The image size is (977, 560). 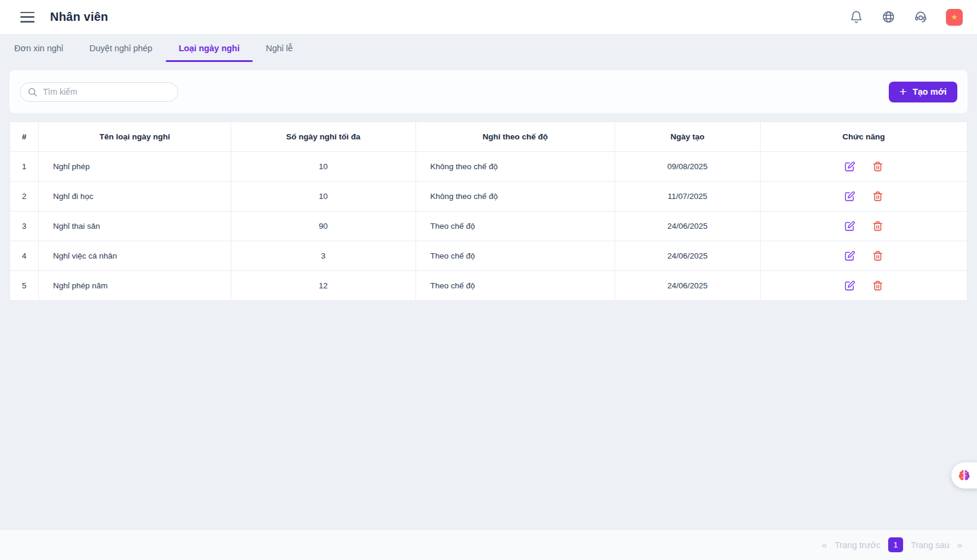 I want to click on table-row: 5 Nghỉ phép năm 12 Theo chế độ 24/06/202…, so click(x=489, y=286).